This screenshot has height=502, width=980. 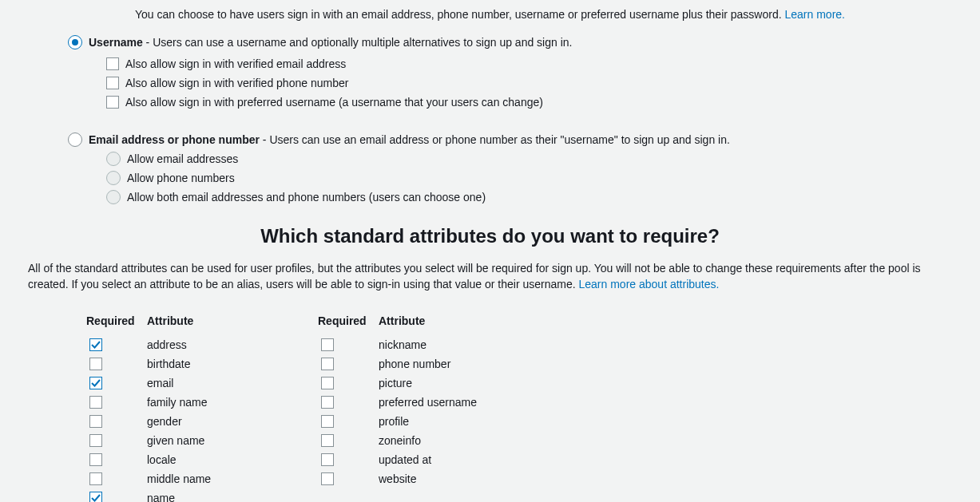 What do you see at coordinates (395, 383) in the screenshot?
I see `attribute-name: picture` at bounding box center [395, 383].